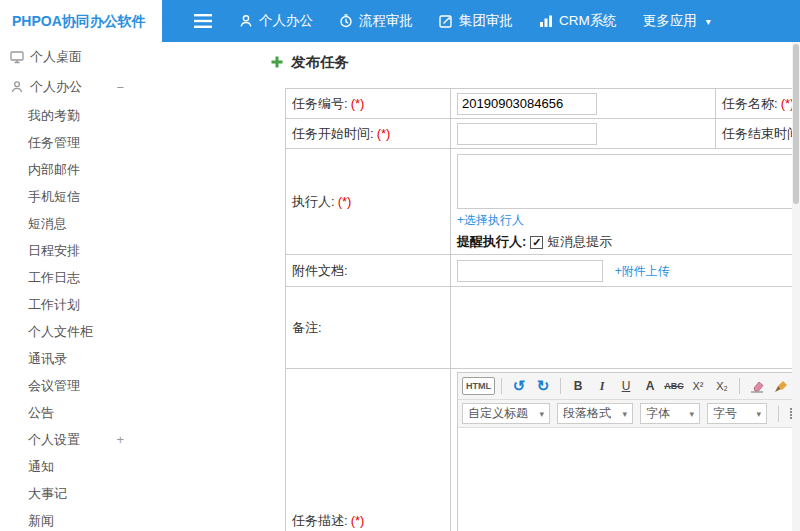 The image size is (800, 531). I want to click on heading-style-select: 自定义标题 ▾, so click(506, 414).